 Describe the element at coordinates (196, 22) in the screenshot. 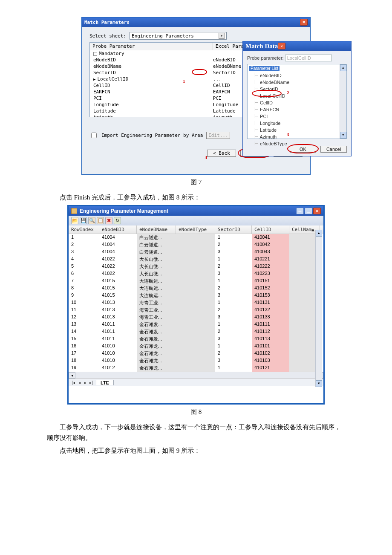

I see `match-parameters-titlebar: Match Parameters ×` at that location.